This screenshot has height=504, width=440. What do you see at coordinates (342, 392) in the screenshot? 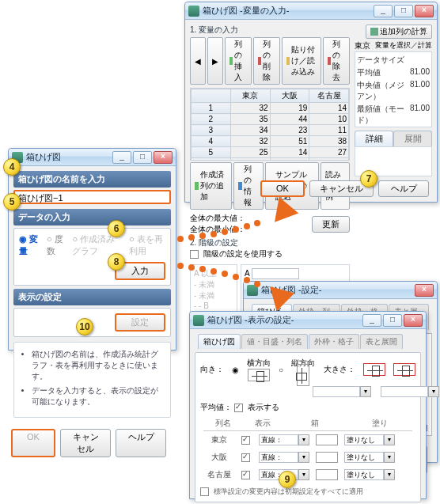
I see `size-combo-1: ▾` at bounding box center [342, 392].